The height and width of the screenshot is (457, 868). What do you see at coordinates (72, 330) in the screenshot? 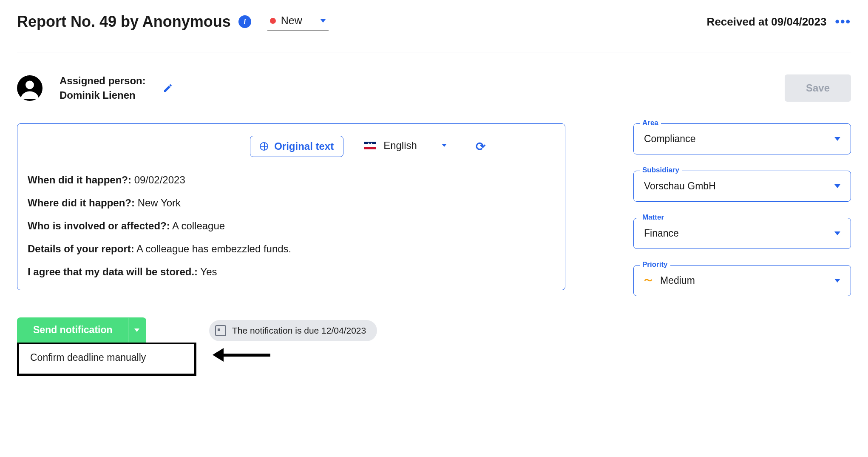
I see `send-notification-button: Send notification` at bounding box center [72, 330].